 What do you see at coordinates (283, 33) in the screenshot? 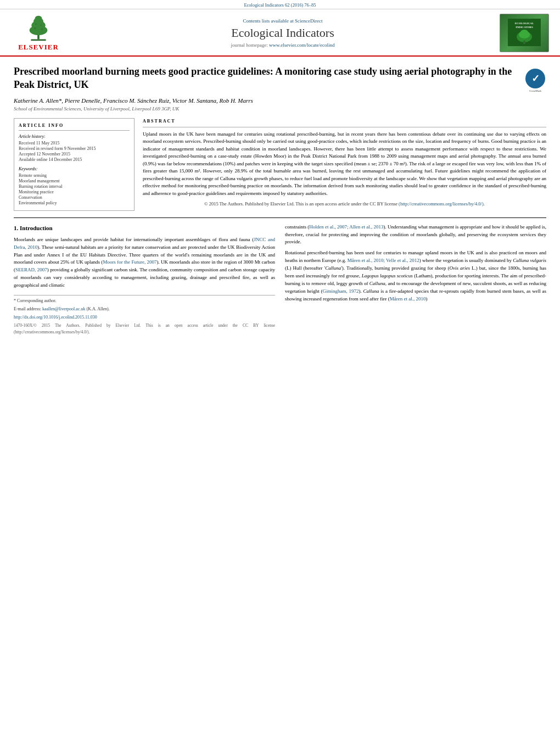
I see `journal-center: Contents lists available at ScienceDirec…` at bounding box center [283, 33].